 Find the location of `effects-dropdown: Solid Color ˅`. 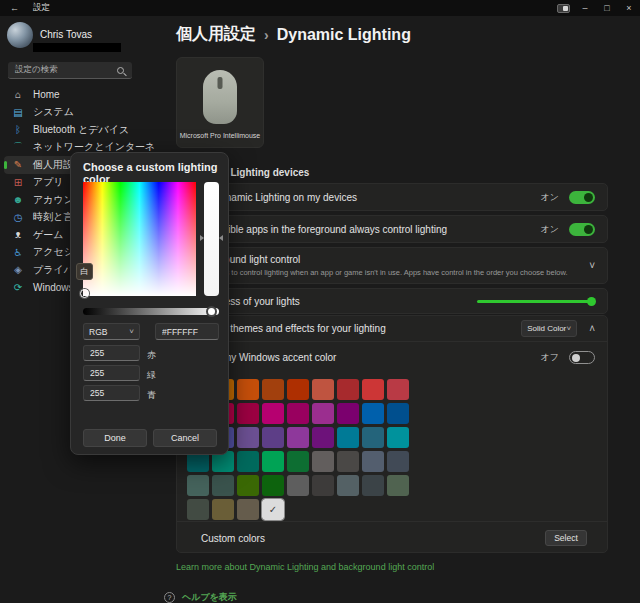

effects-dropdown: Solid Color ˅ is located at coordinates (549, 328).